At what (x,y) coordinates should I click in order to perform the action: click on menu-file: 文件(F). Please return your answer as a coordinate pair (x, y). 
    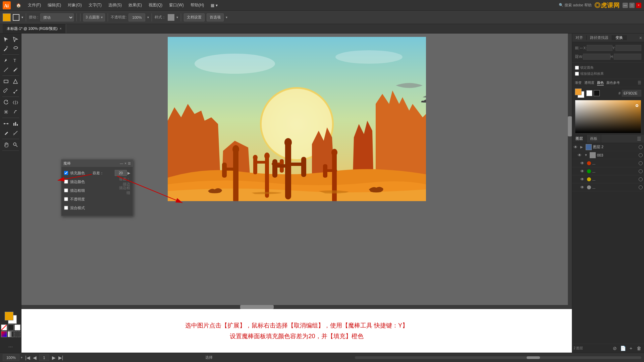
    Looking at the image, I should click on (34, 5).